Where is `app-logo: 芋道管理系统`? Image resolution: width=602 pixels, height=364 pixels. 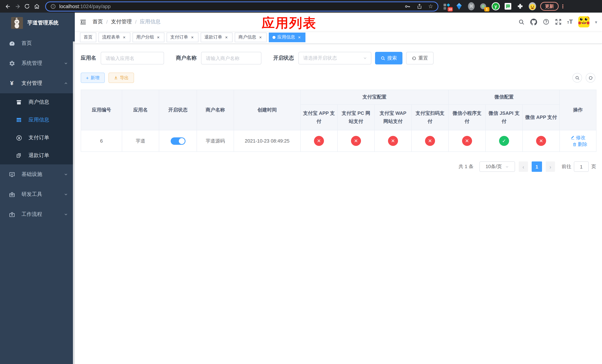 app-logo: 芋道管理系统 is located at coordinates (37, 23).